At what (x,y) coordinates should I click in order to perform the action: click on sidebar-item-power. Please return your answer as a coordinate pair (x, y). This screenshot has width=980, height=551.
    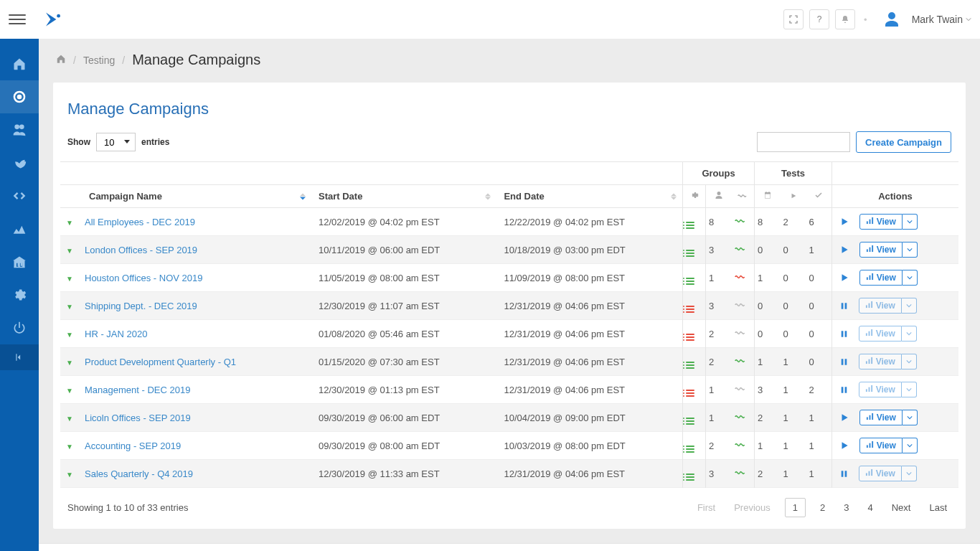
    Looking at the image, I should click on (19, 328).